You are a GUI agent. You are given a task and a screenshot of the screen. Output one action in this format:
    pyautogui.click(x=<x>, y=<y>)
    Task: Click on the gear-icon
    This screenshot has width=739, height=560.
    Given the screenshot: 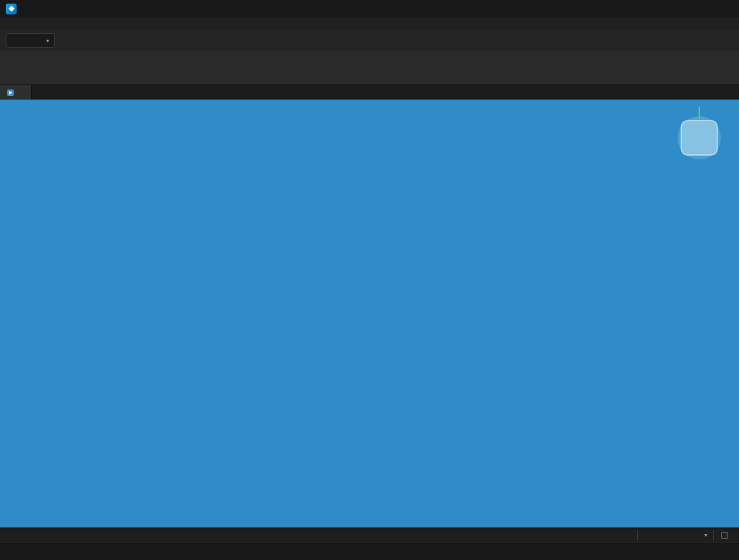 What is the action you would take?
    pyautogui.click(x=729, y=92)
    